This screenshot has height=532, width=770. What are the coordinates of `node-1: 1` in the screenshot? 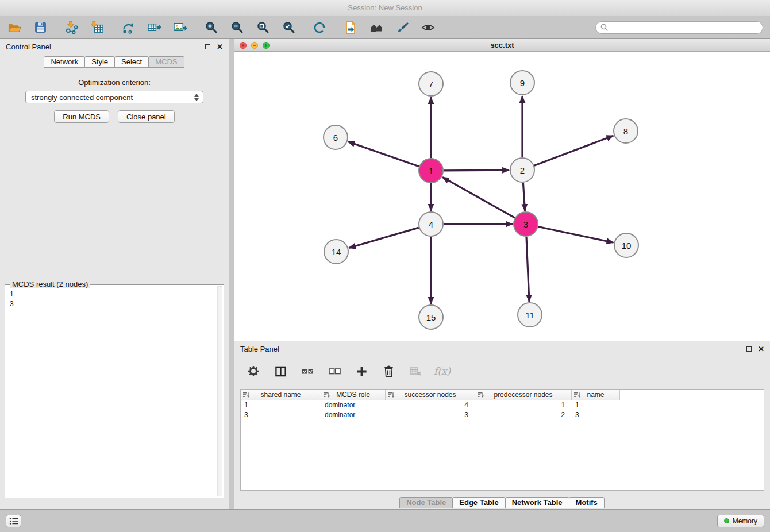 It's located at (431, 171).